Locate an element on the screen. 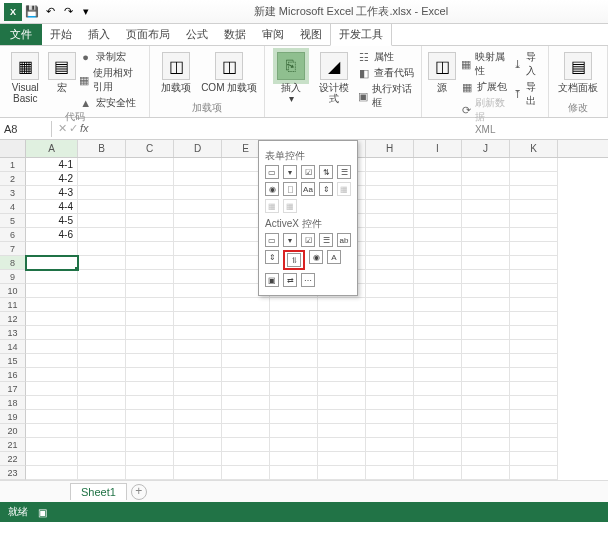 The width and height of the screenshot is (608, 539). run-dialog-button: ▣执行对话框 is located at coordinates (386, 96).